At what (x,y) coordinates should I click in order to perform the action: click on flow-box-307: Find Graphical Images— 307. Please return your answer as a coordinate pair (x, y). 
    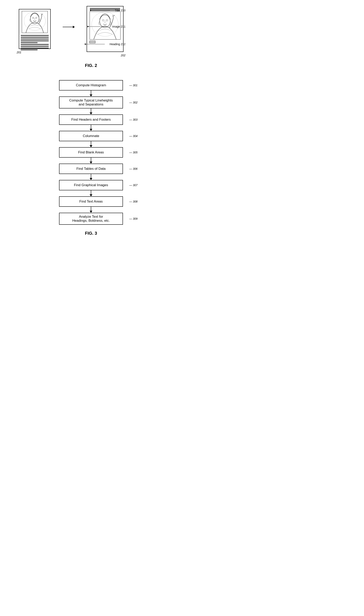
    Looking at the image, I should click on (91, 185).